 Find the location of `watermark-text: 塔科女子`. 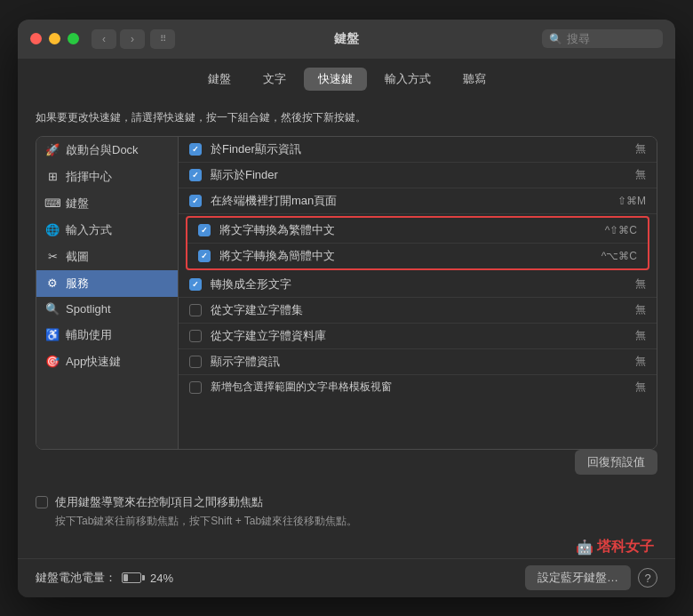

watermark-text: 塔科女子 is located at coordinates (625, 548).